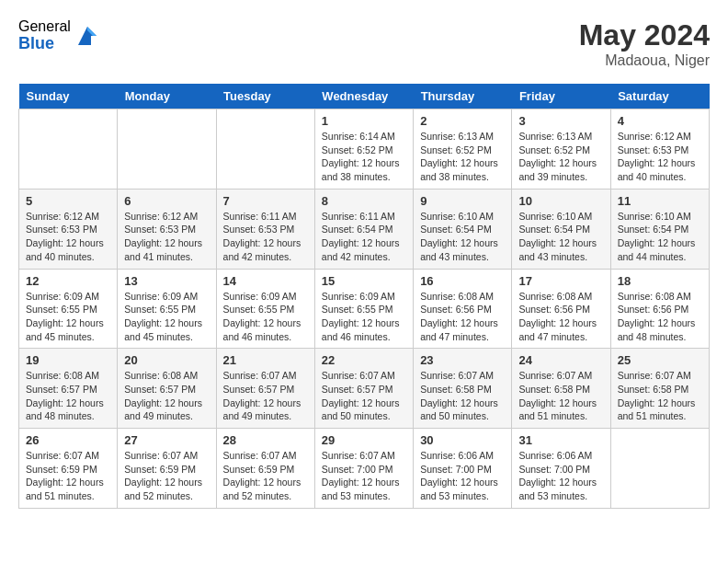  What do you see at coordinates (265, 388) in the screenshot?
I see `calendar-cell: 21Sunrise: 6:07 AMSunset: 6:57 PMDayligh…` at bounding box center [265, 388].